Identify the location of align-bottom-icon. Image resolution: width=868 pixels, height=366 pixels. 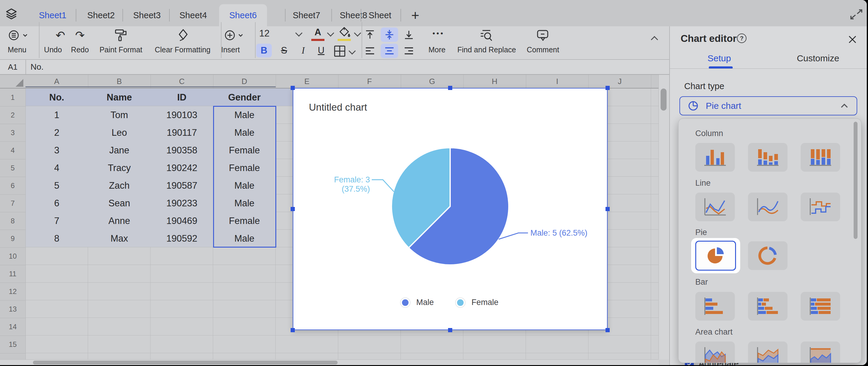
(409, 35).